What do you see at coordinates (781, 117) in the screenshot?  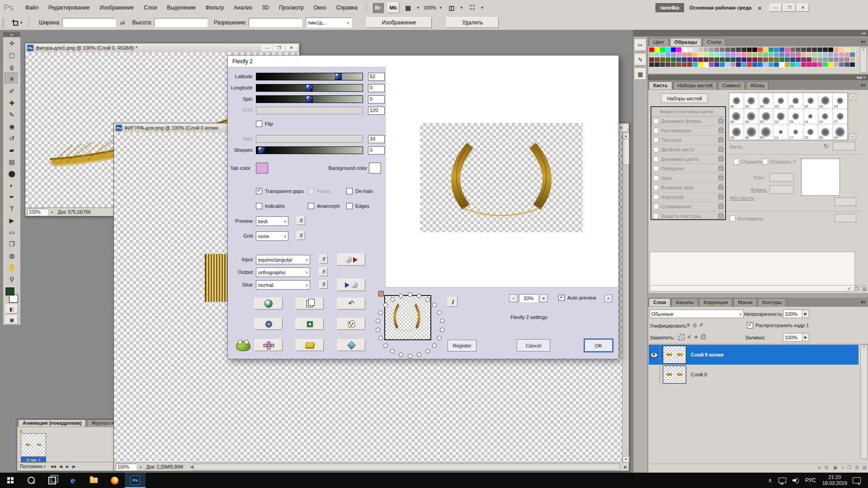 I see `brush-preset: 32` at bounding box center [781, 117].